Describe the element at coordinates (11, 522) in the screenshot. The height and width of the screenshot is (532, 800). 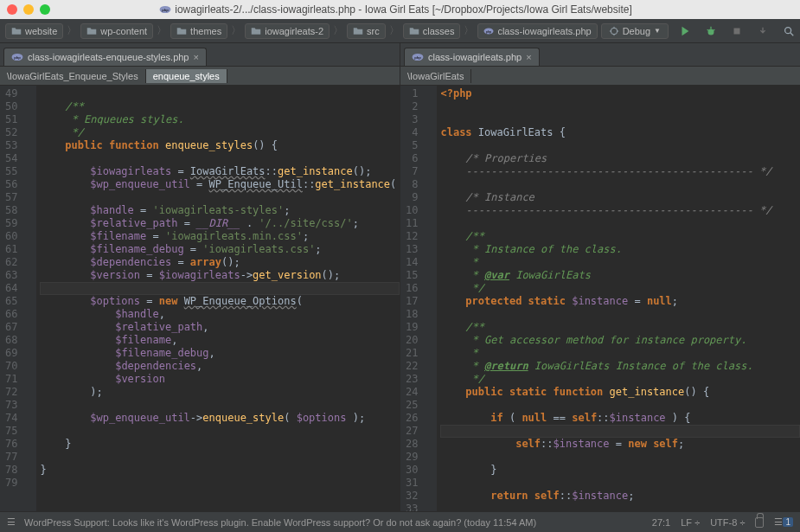
I see `event-log-icon: ☰` at that location.